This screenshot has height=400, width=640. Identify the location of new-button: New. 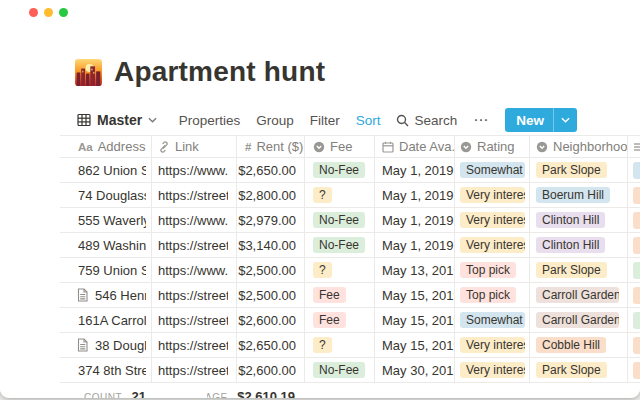
(541, 120).